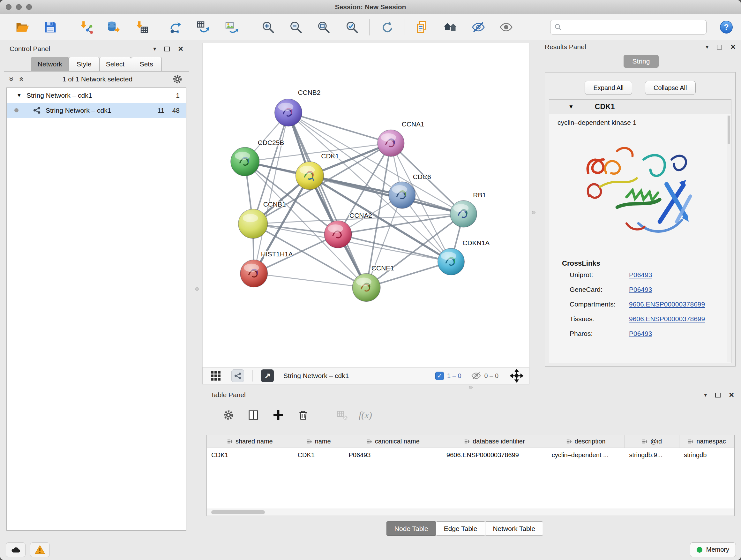 The width and height of the screenshot is (741, 560). What do you see at coordinates (707, 455) in the screenshot?
I see `cell-namespace: stringdb` at bounding box center [707, 455].